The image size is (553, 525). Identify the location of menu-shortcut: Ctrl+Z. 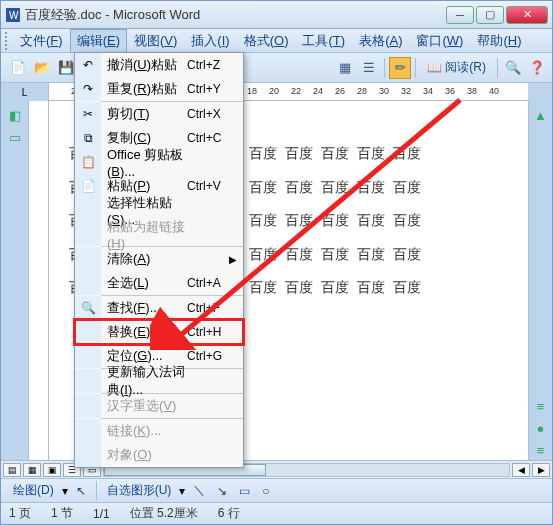
(215, 65).